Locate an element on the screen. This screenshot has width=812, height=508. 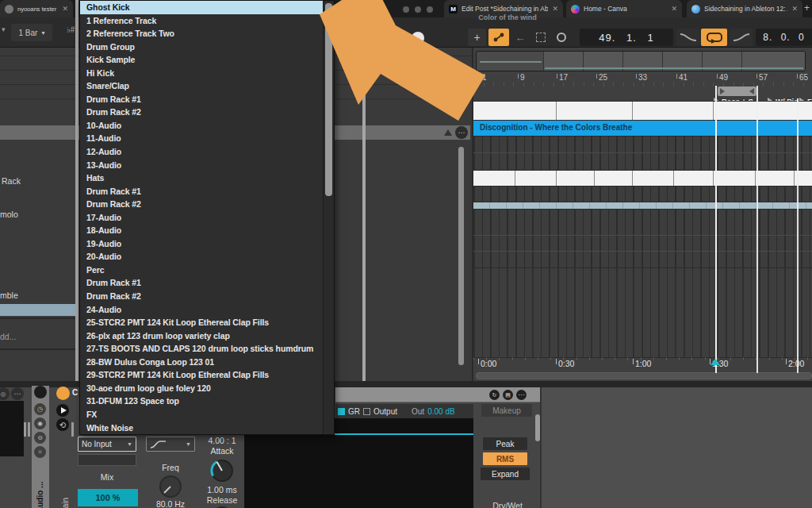
release-knob is located at coordinates (222, 506).